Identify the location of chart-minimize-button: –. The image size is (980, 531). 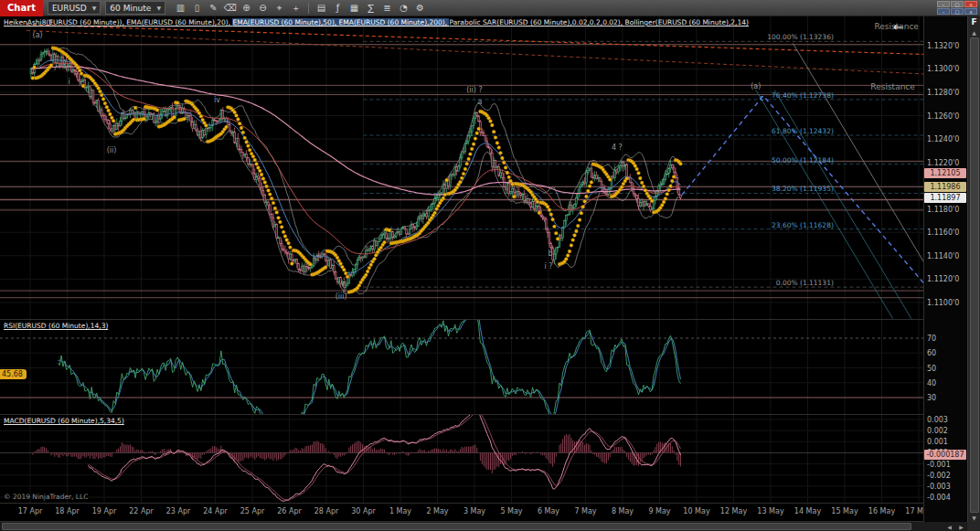
(943, 11).